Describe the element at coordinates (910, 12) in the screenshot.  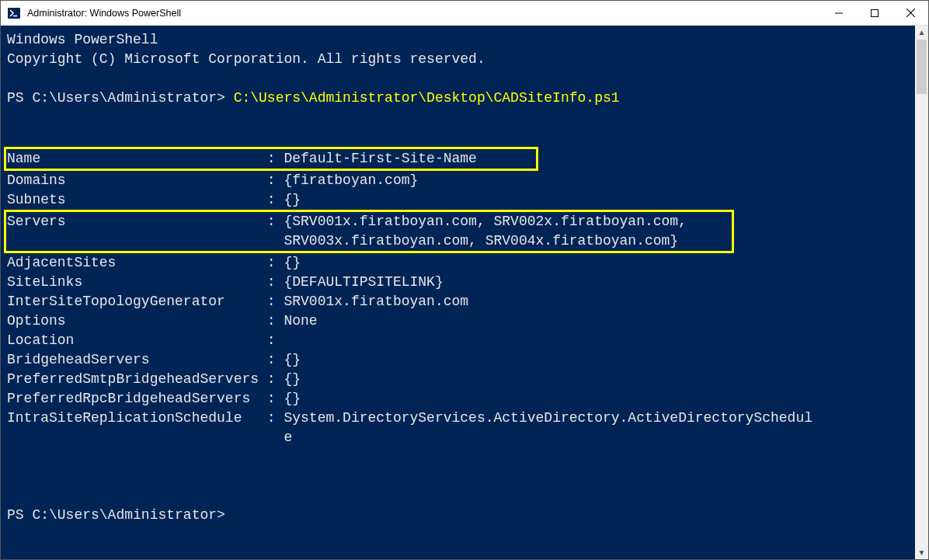
I see `close-button` at that location.